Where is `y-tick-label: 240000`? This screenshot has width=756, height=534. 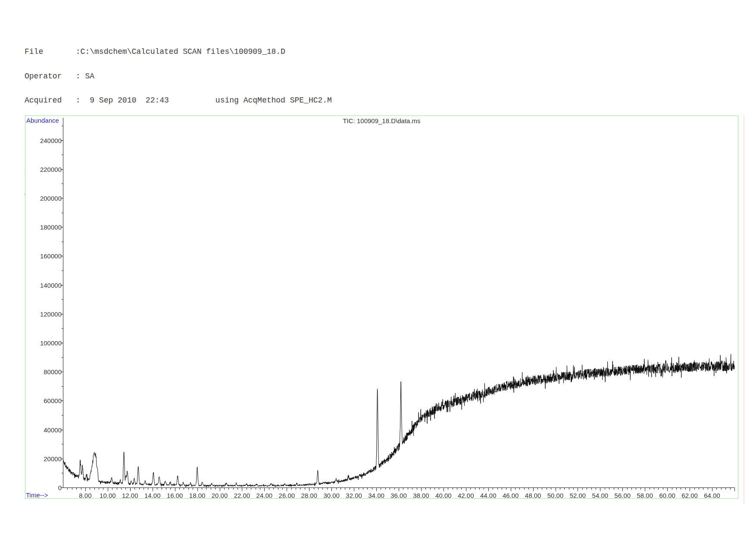 y-tick-label: 240000 is located at coordinates (47, 140).